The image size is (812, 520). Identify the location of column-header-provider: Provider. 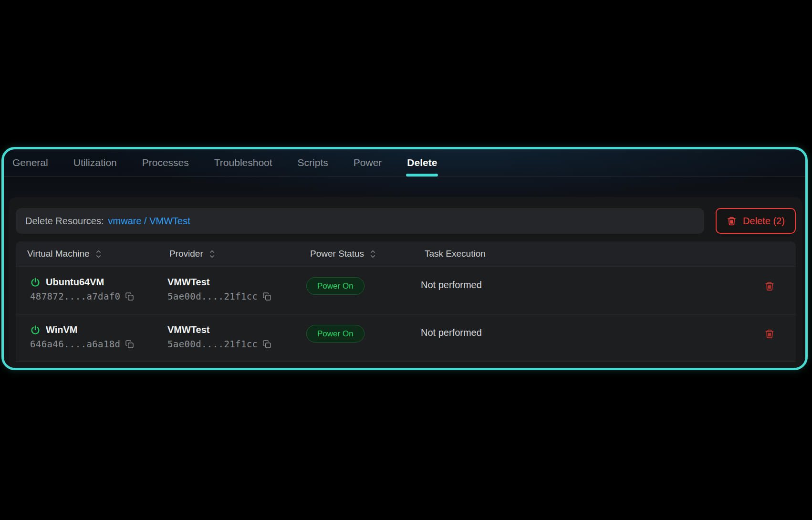
(228, 254).